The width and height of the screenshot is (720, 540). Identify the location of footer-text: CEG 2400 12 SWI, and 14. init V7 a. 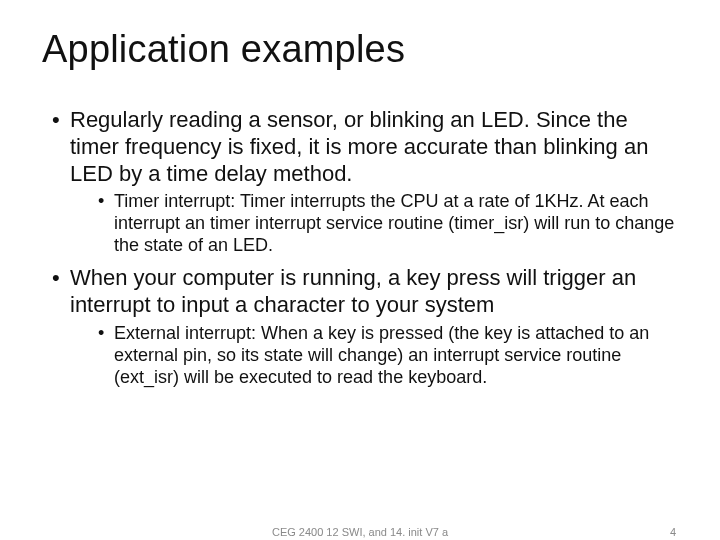
(360, 532).